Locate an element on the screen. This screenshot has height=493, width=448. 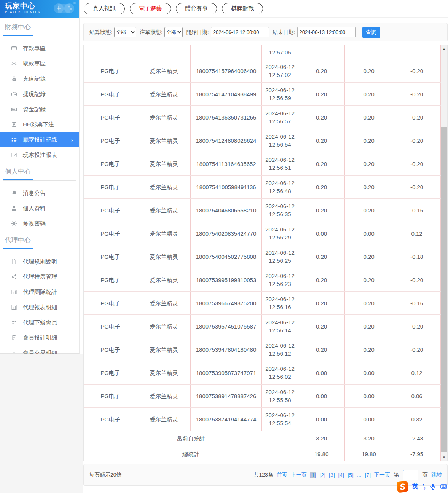
cell-game-name: 爱尔兰精灵 is located at coordinates (164, 280).